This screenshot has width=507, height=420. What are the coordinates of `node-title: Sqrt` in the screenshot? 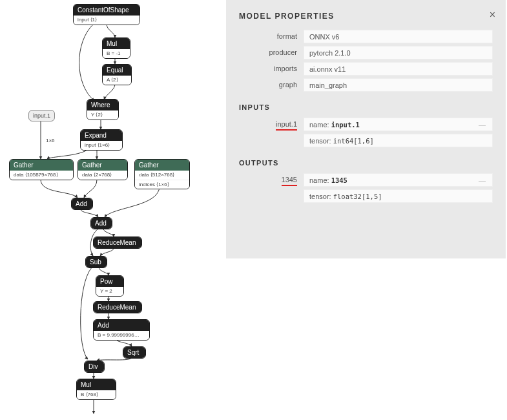 It's located at (134, 353).